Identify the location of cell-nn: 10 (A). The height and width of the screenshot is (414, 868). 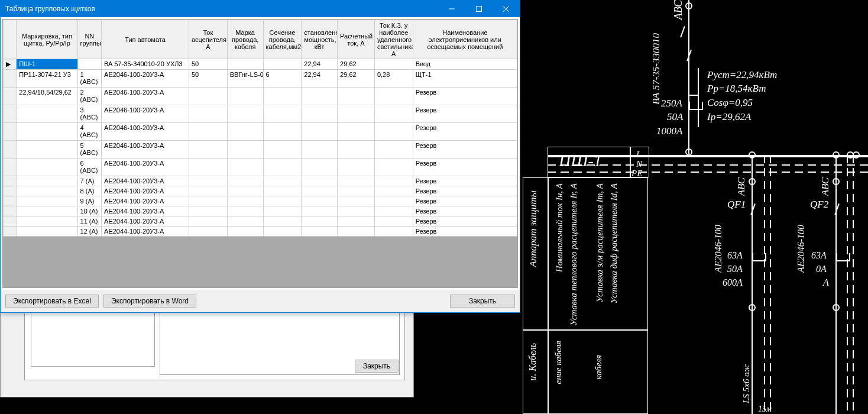
(90, 212).